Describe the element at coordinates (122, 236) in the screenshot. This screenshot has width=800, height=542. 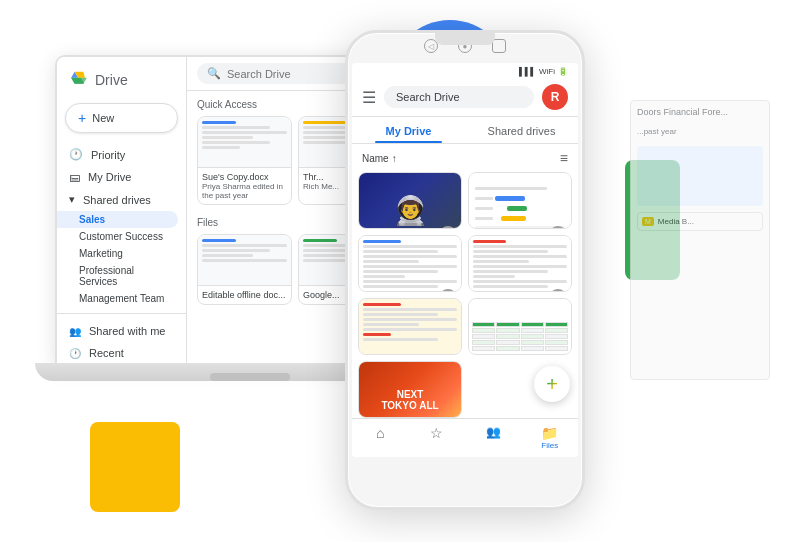
I see `sidebar-sub-customer-success: Customer Success` at that location.